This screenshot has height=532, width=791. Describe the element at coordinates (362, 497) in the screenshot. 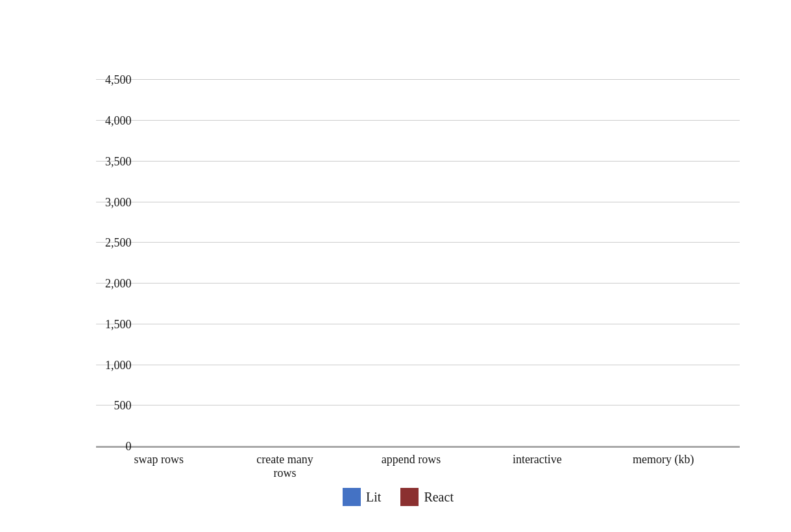

I see `legend-item: Lit` at that location.